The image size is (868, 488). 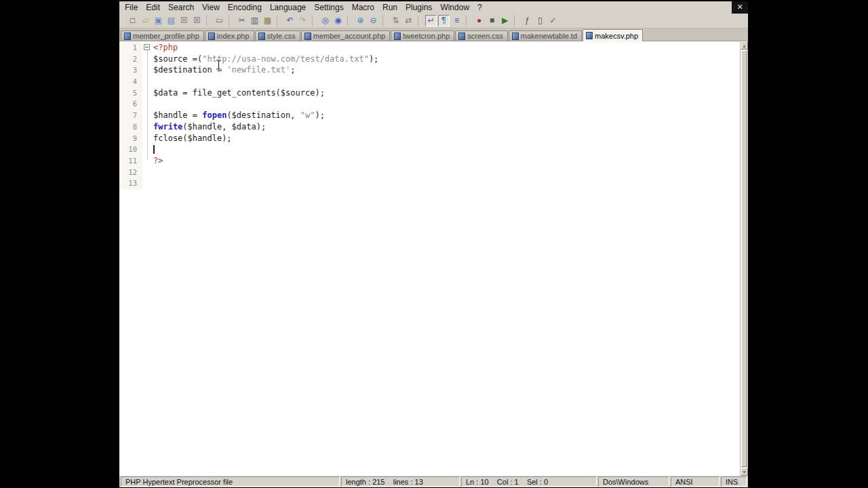 What do you see at coordinates (745, 259) in the screenshot?
I see `scrollbar-thumb` at bounding box center [745, 259].